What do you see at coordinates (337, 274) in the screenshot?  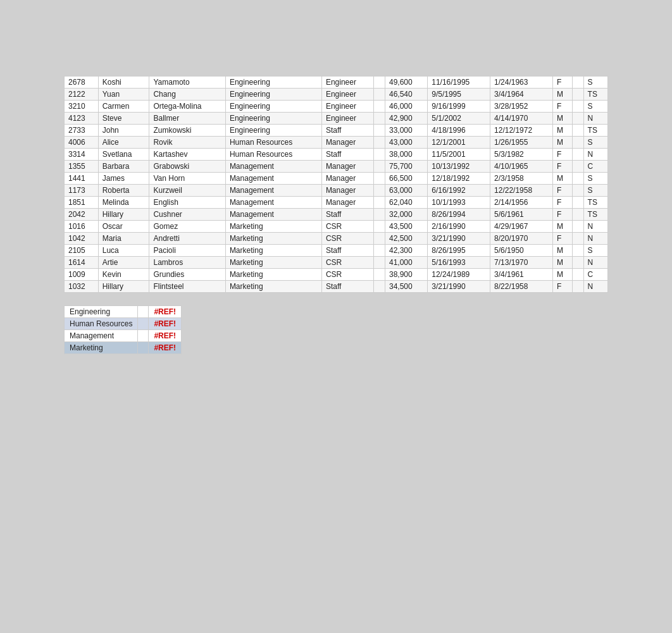 I see `table-row: 1009KevinGrundiesMarketingCSR38,90012/24…` at bounding box center [337, 274].